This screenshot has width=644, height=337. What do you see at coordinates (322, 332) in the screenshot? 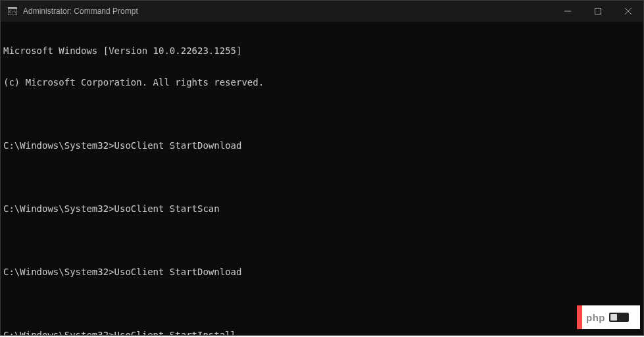
I see `terminal-line: C:\Windows\System32>UsoClient StartInsta…` at bounding box center [322, 332].